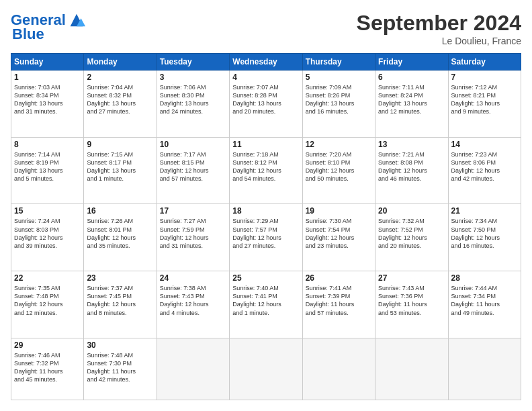 Image resolution: width=532 pixels, height=411 pixels. I want to click on logo: General Blue, so click(48, 27).